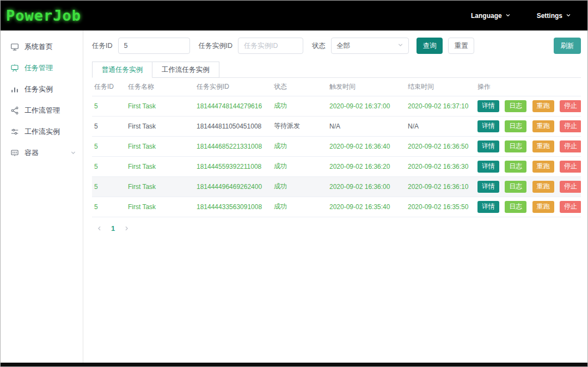  I want to click on sidebar-item-label: 工作流实例, so click(42, 132).